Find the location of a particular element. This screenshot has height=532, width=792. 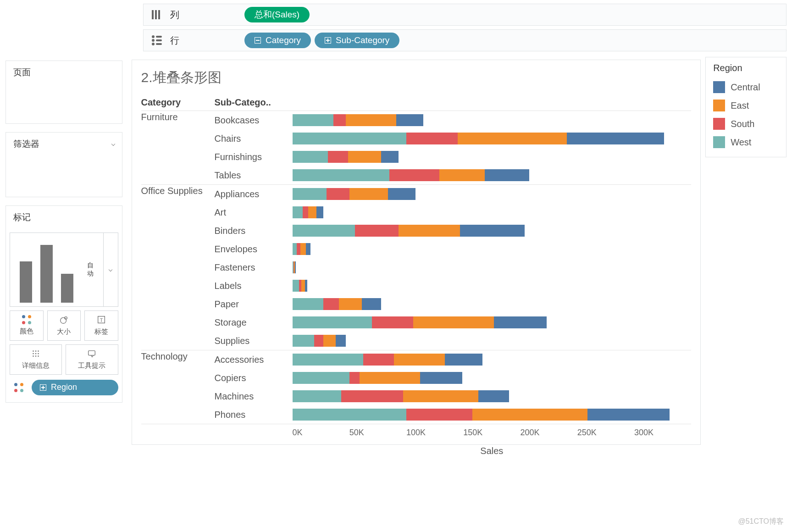

chevron-down-icon is located at coordinates (113, 144).